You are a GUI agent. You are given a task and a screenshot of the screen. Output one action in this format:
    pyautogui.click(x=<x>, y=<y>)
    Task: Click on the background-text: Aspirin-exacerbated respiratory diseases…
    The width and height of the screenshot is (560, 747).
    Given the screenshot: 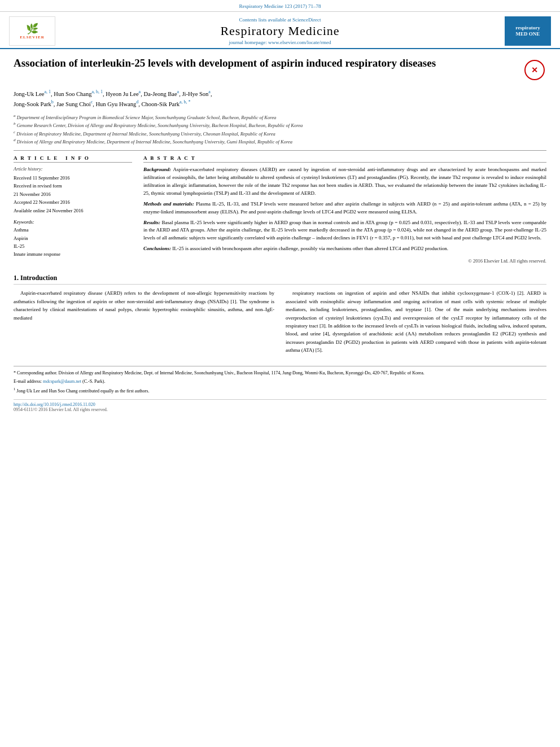 What is the action you would take?
    pyautogui.click(x=345, y=181)
    